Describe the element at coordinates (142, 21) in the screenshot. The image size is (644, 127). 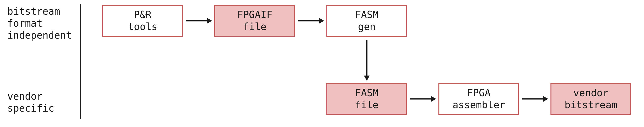
I see `node-label: P&R tools` at that location.